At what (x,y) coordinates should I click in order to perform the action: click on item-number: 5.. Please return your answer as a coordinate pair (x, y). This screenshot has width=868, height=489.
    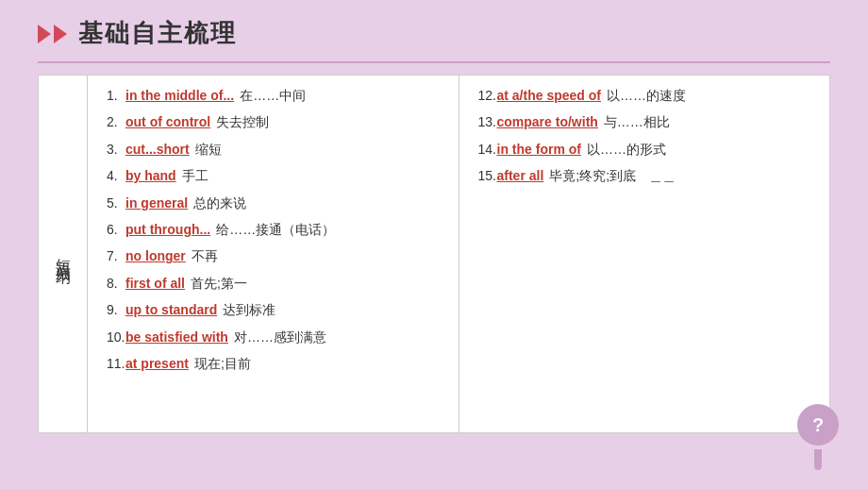
    Looking at the image, I should click on (116, 203).